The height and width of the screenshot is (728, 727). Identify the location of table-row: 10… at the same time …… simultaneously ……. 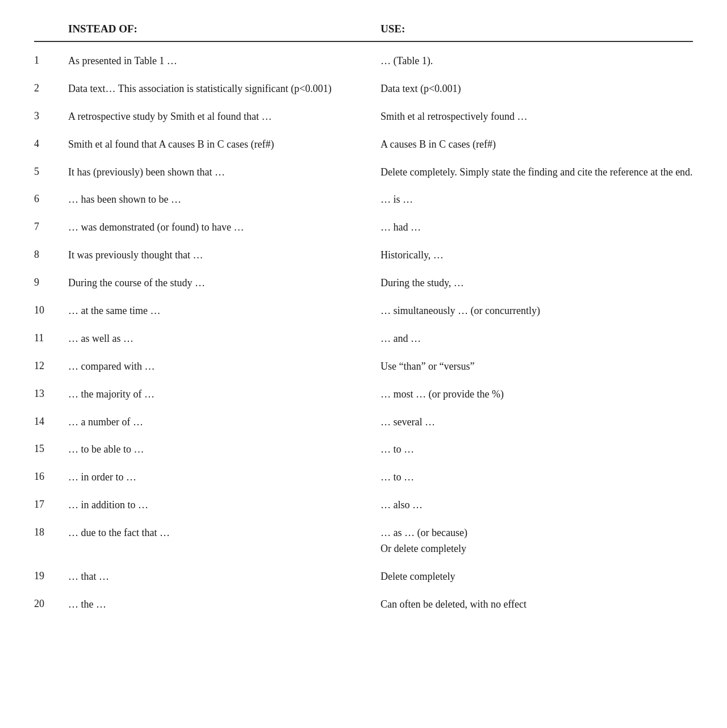
(364, 311).